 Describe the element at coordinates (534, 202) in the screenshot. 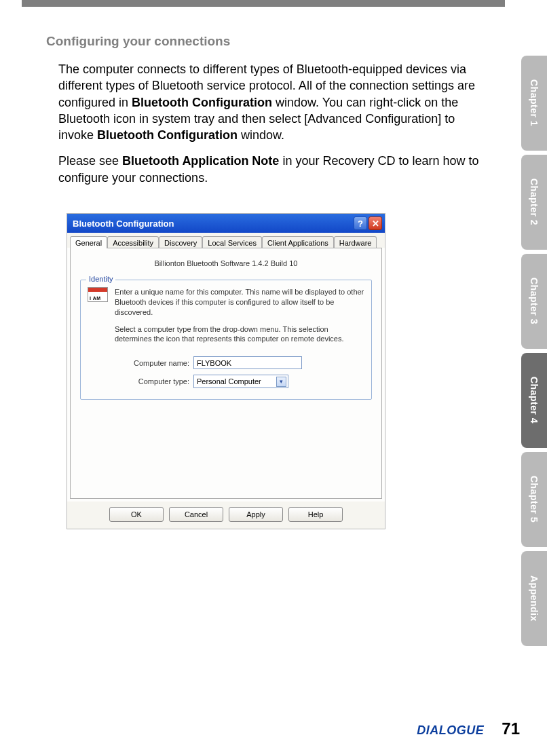

I see `sidebar-chapter-2: Chapter 2` at that location.